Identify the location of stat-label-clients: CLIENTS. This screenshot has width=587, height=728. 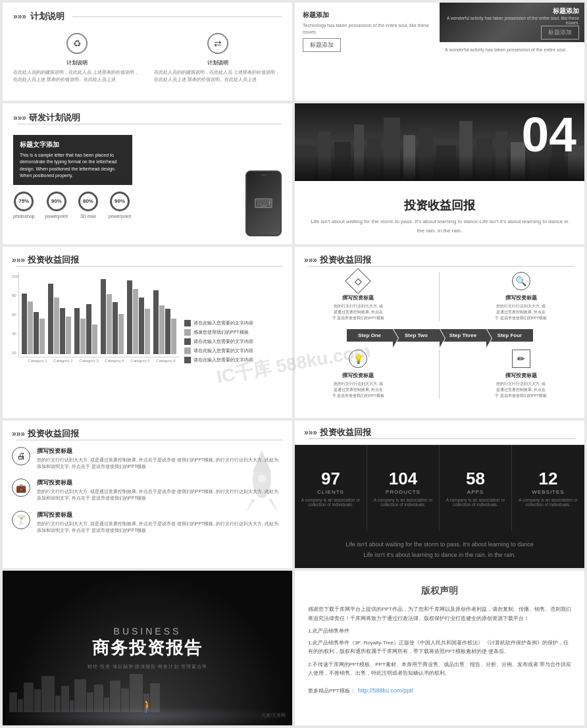
(330, 492).